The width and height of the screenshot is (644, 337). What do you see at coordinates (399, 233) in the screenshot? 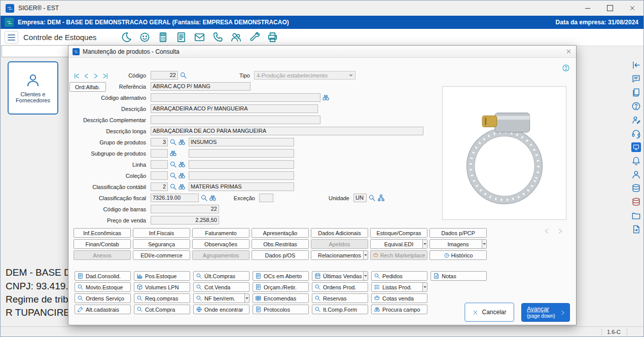
I see `tab-estoque-compras-button: Estoque/Compras` at bounding box center [399, 233].